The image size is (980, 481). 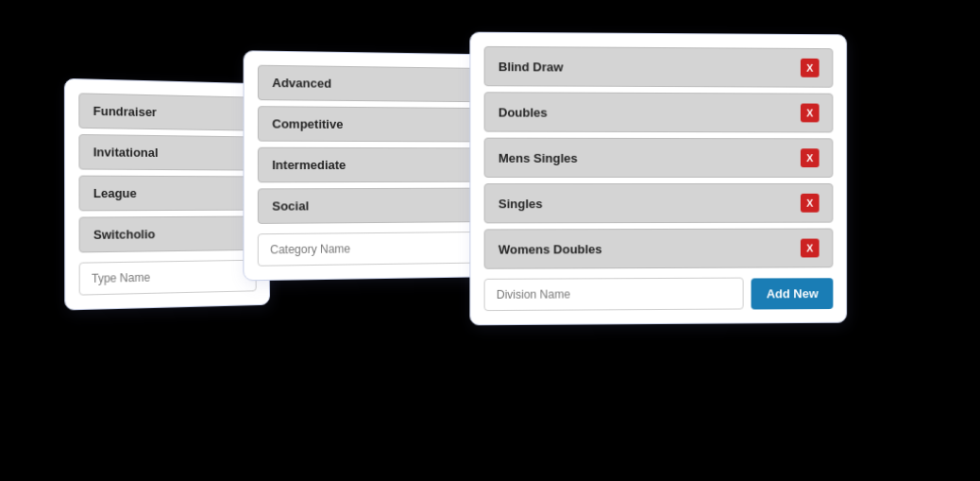 I want to click on remove-mens-singles-button: X, so click(x=810, y=158).